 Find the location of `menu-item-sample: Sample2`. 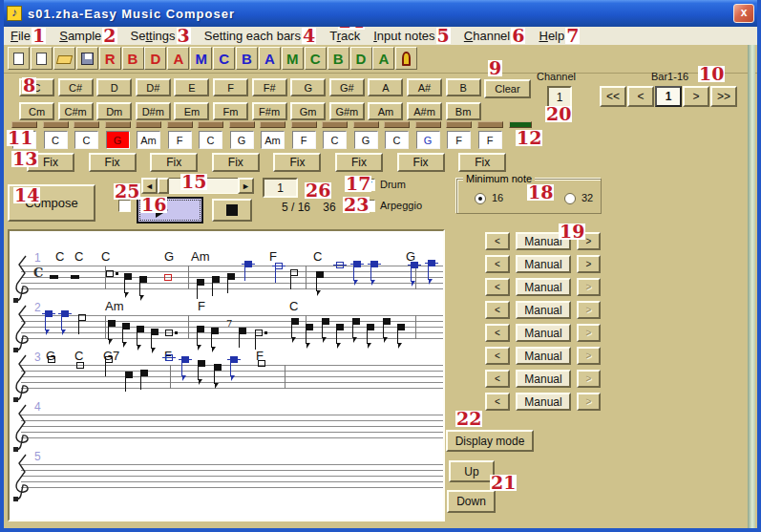

menu-item-sample: Sample2 is located at coordinates (88, 36).